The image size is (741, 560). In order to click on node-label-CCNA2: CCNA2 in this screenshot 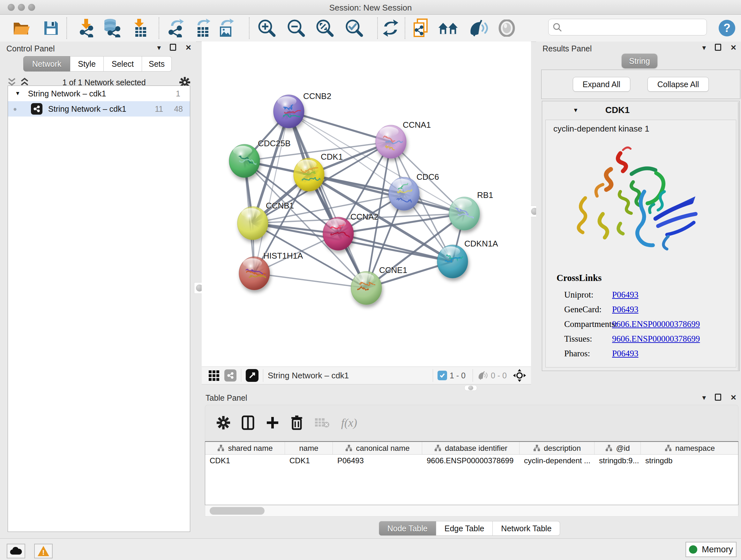, I will do `click(364, 217)`.